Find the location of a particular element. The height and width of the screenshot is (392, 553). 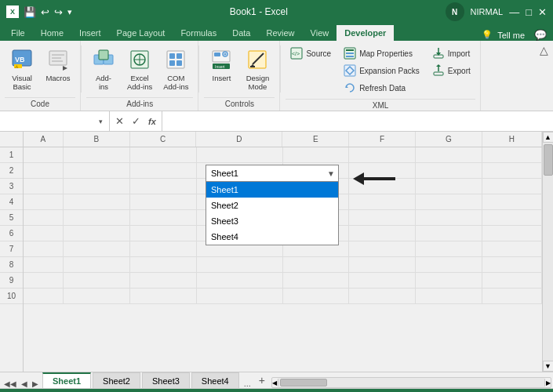

sheet-tab-sheet2: Sheet2 is located at coordinates (116, 380).